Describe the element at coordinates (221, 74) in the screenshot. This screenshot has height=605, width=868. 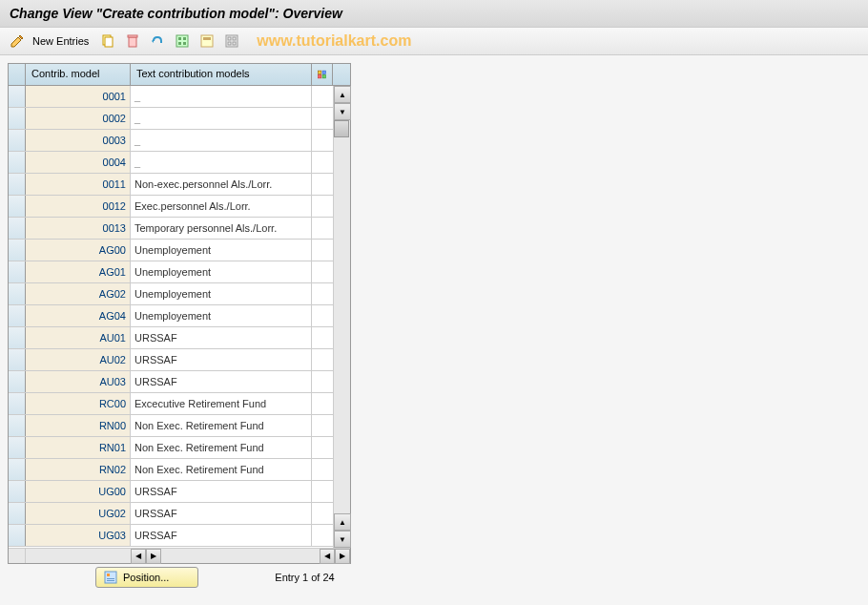
I see `column-header-text: Text contribution models` at that location.